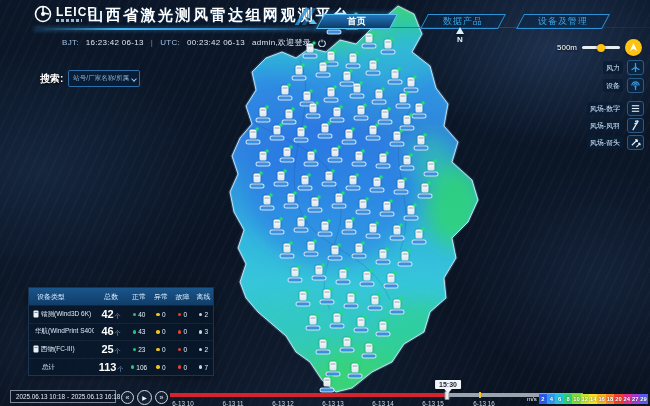  Describe the element at coordinates (63, 396) in the screenshot. I see `time-range-picker: 2025.06.13 10:18 - 2025.06.13 16:18` at that location.